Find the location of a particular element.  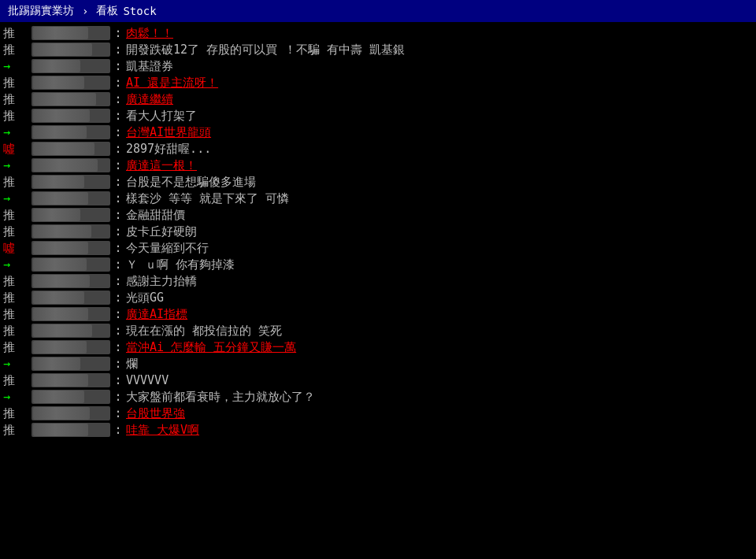

post-row: 推:廣達繼續 is located at coordinates (378, 99).